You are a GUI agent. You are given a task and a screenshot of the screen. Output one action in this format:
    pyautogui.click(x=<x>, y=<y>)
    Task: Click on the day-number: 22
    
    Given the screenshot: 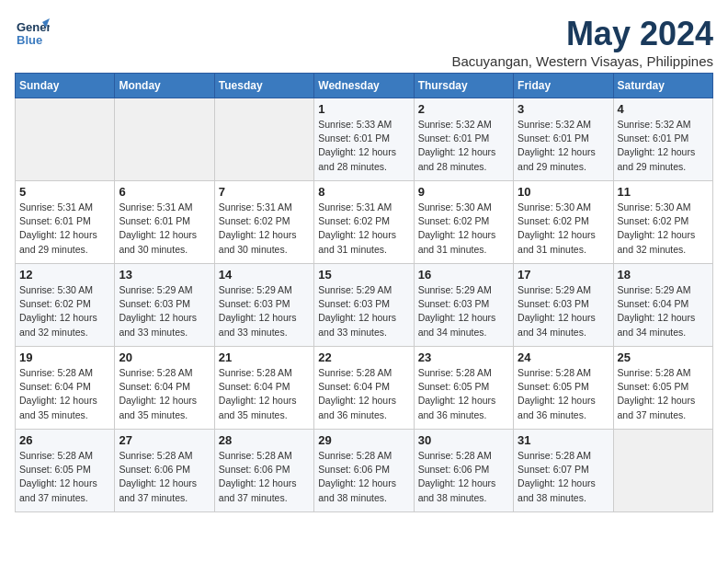 What is the action you would take?
    pyautogui.click(x=364, y=357)
    